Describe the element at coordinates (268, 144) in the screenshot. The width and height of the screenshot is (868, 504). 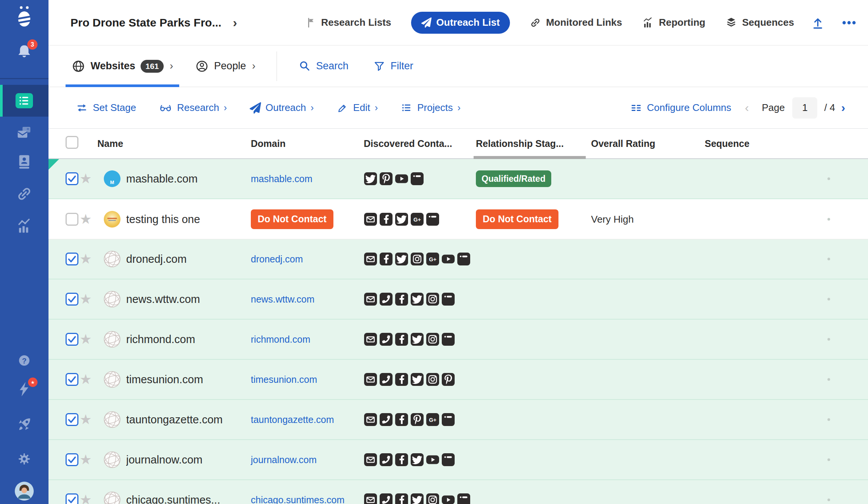
I see `column-header-domain: Domain` at that location.